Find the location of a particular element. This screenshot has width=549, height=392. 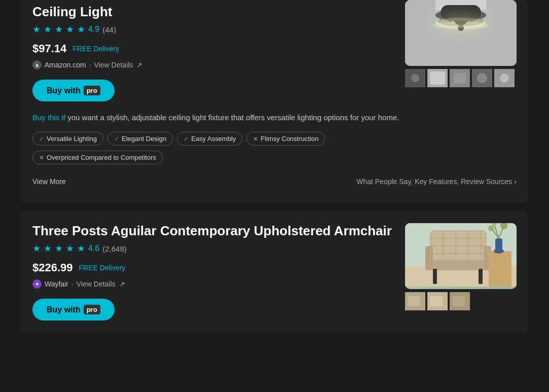

price-2: $226.99 is located at coordinates (53, 268).